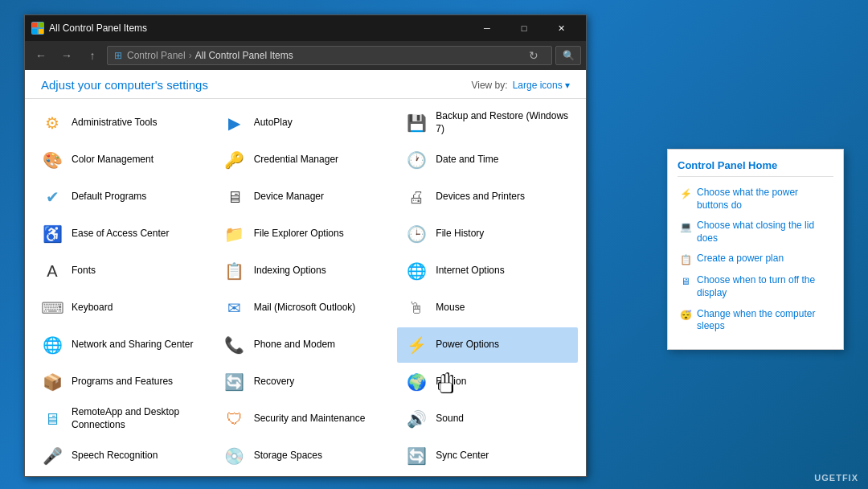 Image resolution: width=868 pixels, height=489 pixels. I want to click on minimize-button: ─, so click(487, 28).